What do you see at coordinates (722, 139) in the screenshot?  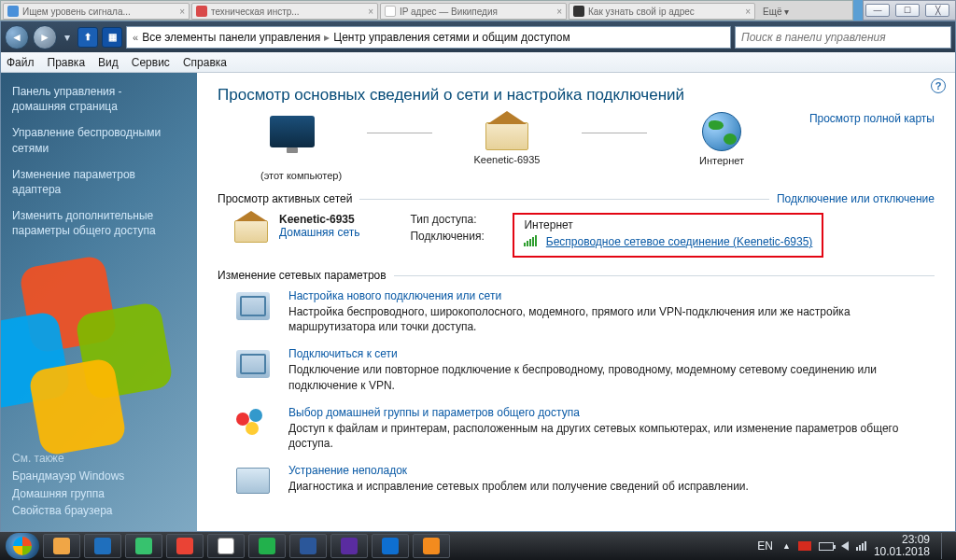 I see `map-node-internet: Интернет` at bounding box center [722, 139].